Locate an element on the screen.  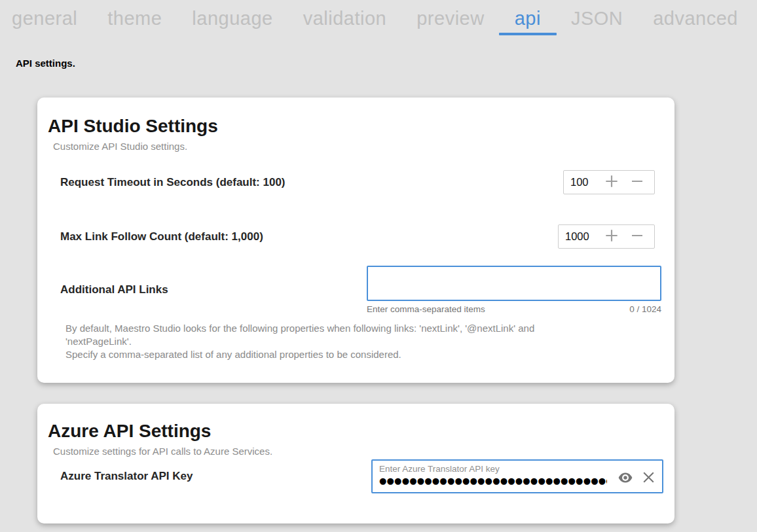
clear-field-button is located at coordinates (648, 479).